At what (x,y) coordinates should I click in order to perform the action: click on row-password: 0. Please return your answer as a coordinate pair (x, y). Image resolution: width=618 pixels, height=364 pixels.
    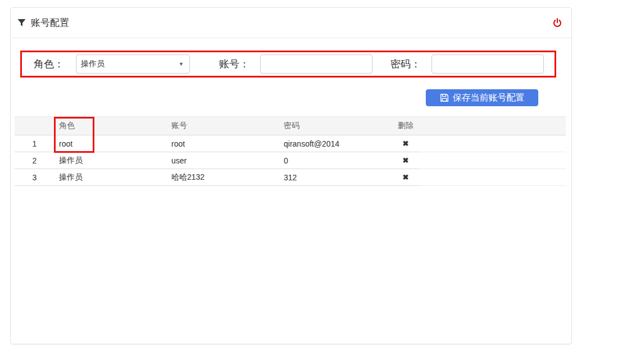
    Looking at the image, I should click on (335, 161).